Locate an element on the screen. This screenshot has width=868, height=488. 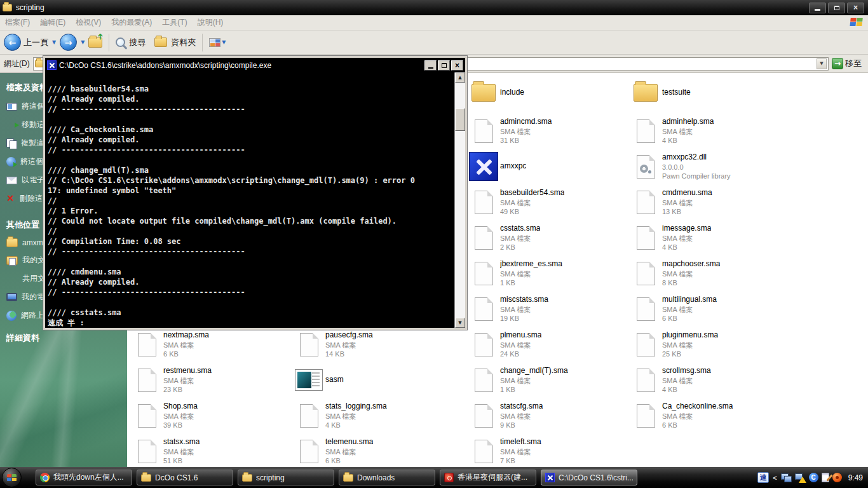
taskbar-button: C:\DcOo CS1.6\cstri... is located at coordinates (589, 478).